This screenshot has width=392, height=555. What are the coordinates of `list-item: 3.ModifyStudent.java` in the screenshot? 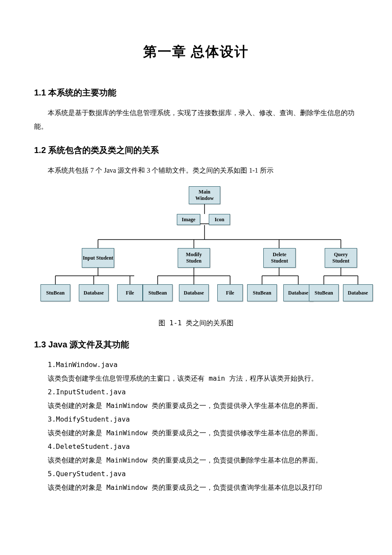 It's located at (196, 419).